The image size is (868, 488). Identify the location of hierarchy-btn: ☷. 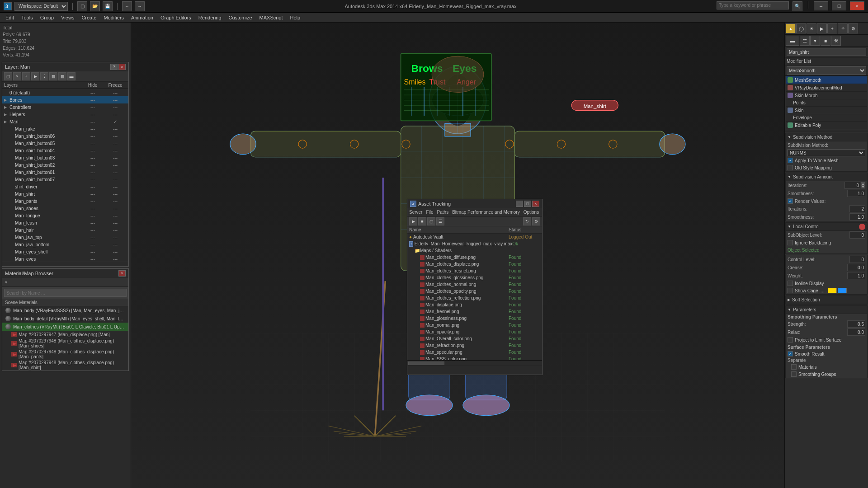
(805, 41).